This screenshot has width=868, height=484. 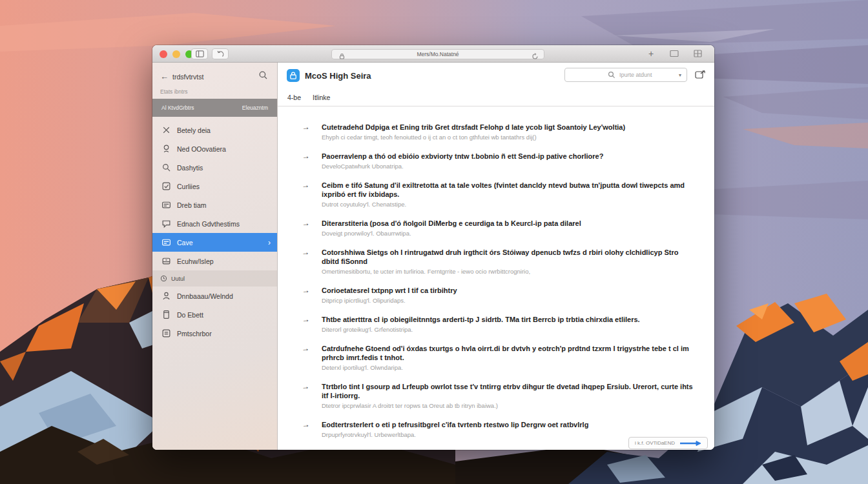 I want to click on topic-subtitle: Dtetror ipcprwlasir A droitrt ter ropws …, so click(x=508, y=405).